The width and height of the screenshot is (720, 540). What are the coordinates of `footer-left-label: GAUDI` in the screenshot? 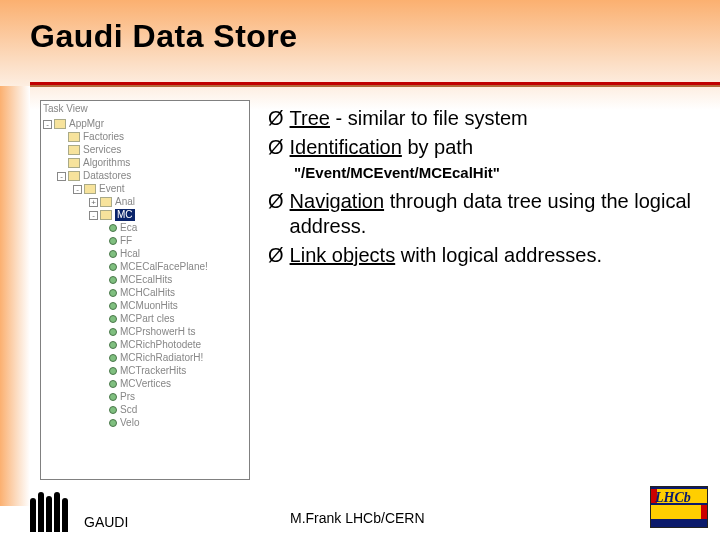 It's located at (103, 523).